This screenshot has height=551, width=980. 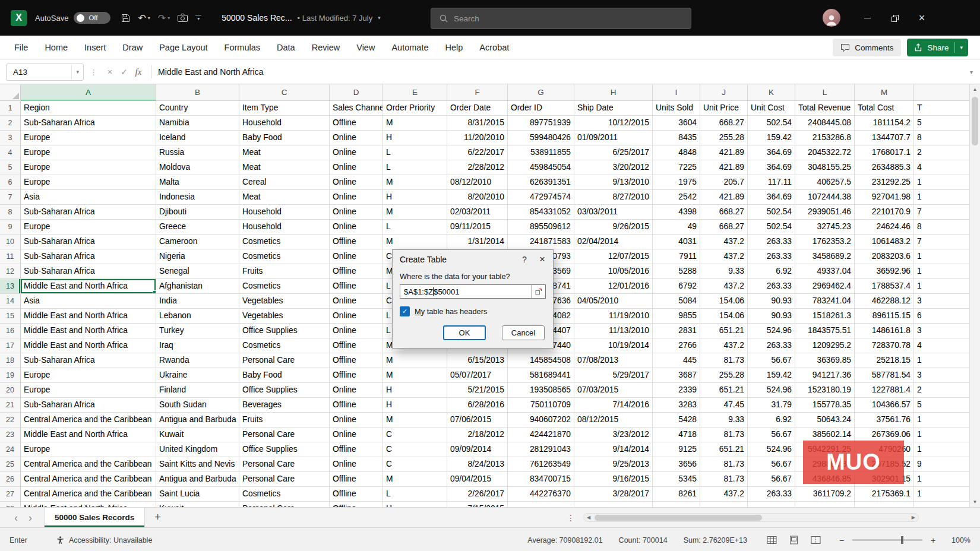 I want to click on cell-E6: M, so click(x=415, y=183).